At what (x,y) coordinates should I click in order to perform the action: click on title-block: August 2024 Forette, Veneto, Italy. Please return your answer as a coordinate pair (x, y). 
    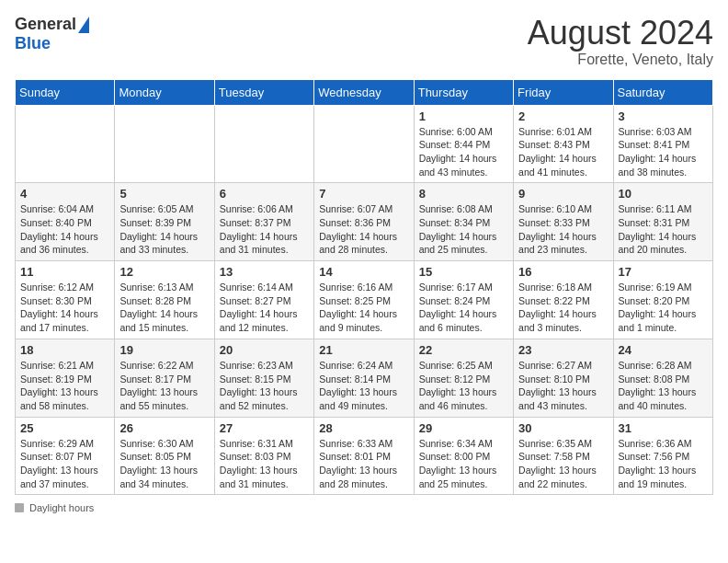
    Looking at the image, I should click on (620, 41).